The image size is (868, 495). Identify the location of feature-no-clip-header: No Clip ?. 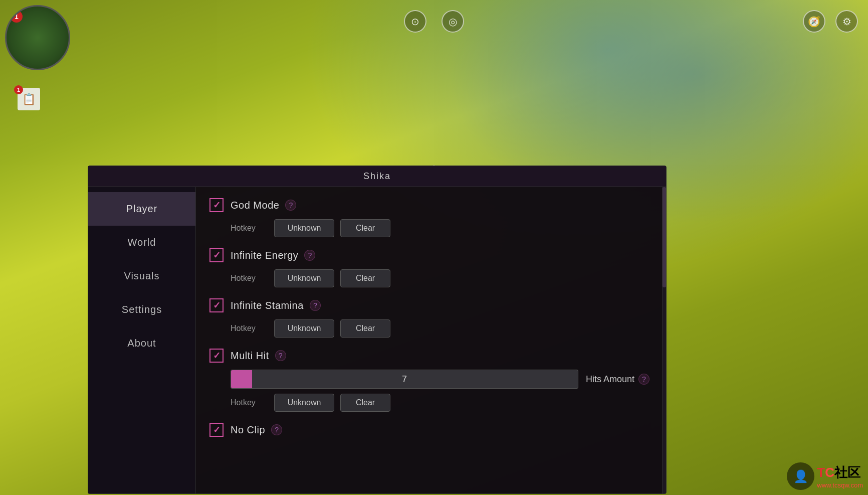
(429, 430).